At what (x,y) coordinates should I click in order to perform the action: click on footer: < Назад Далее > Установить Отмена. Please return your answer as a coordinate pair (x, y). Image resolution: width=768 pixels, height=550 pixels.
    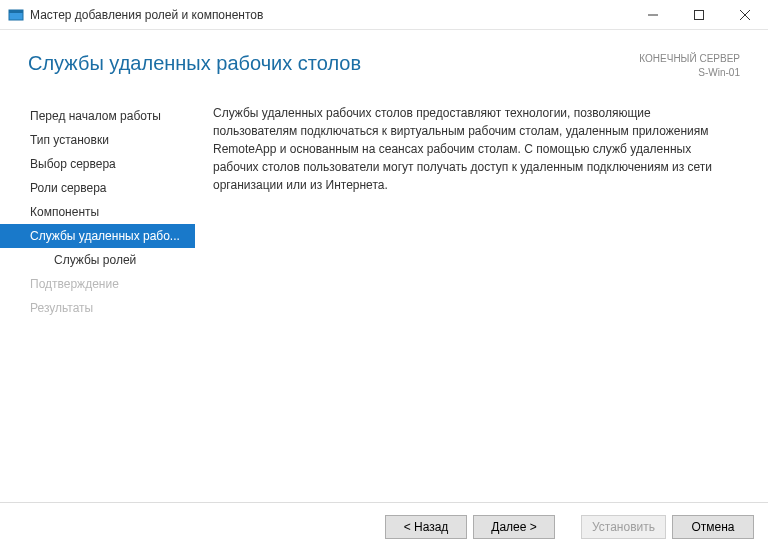
    Looking at the image, I should click on (384, 526).